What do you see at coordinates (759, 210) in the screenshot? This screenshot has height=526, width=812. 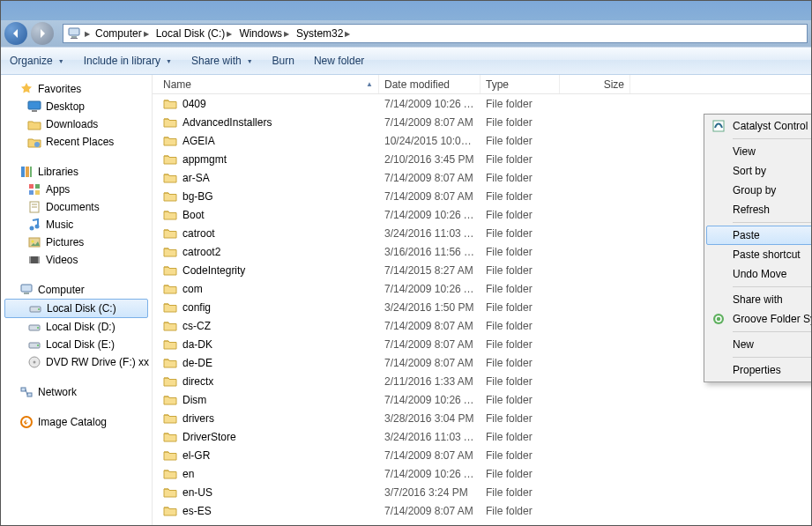 I see `context-menu-item: Refresh` at bounding box center [759, 210].